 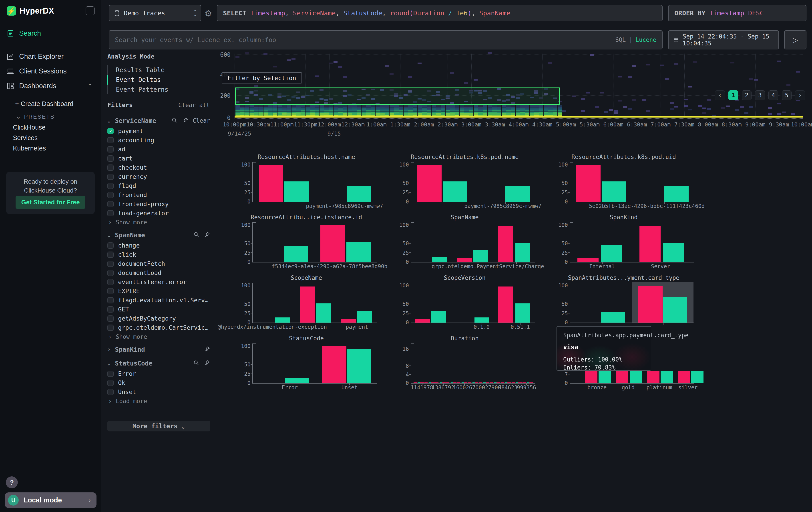 What do you see at coordinates (51, 203) in the screenshot?
I see `get-started-button: Get Started for Free` at bounding box center [51, 203].